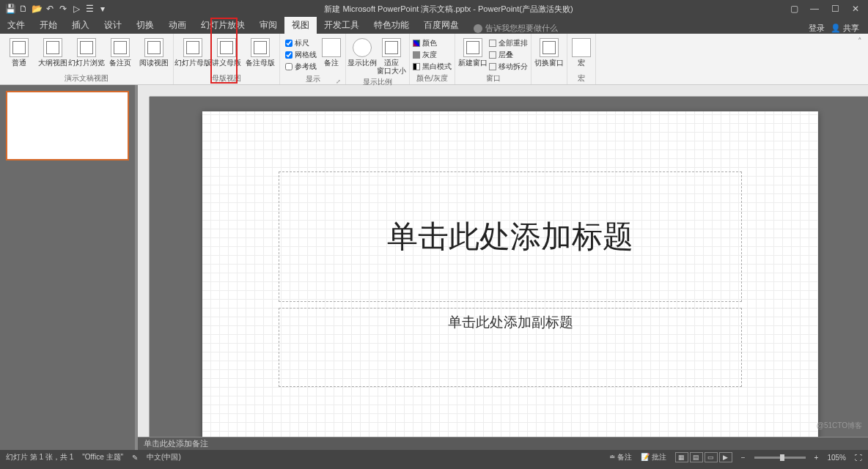 The width and height of the screenshot is (868, 469). Describe the element at coordinates (164, 457) in the screenshot. I see `status-language: 中文(中国)` at that location.